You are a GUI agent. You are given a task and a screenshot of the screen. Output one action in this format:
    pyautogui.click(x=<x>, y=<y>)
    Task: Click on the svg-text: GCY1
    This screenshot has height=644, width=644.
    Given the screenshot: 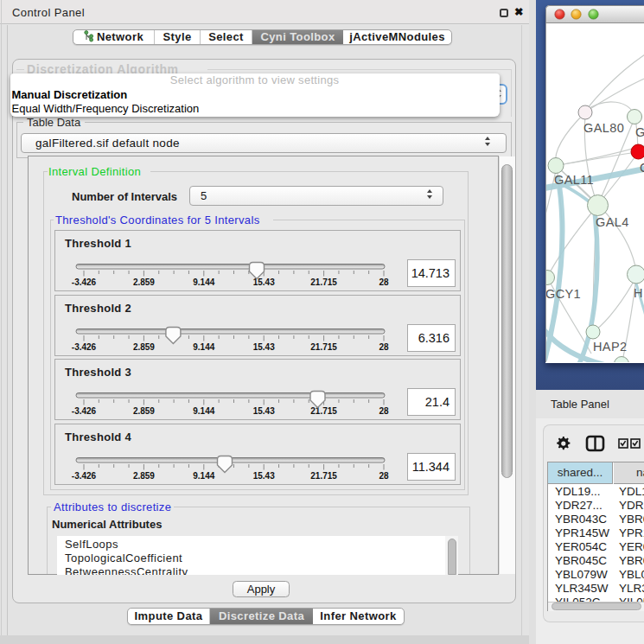 What is the action you would take?
    pyautogui.click(x=564, y=294)
    